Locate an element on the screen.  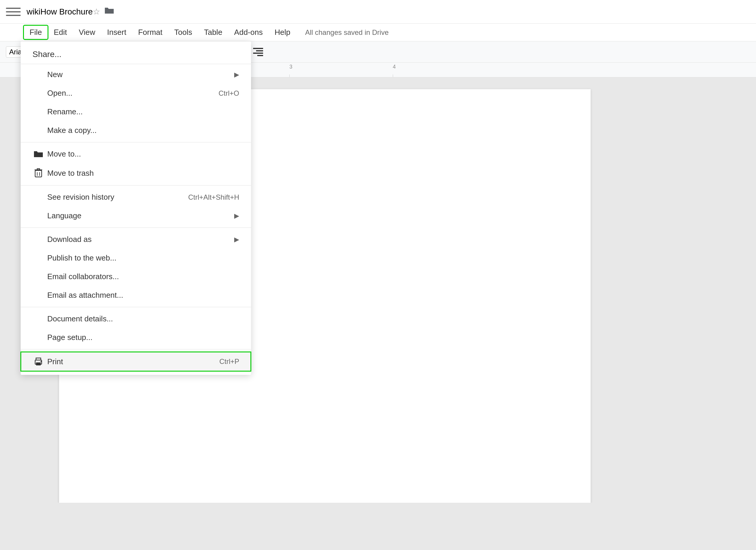
folder-icon is located at coordinates (109, 12).